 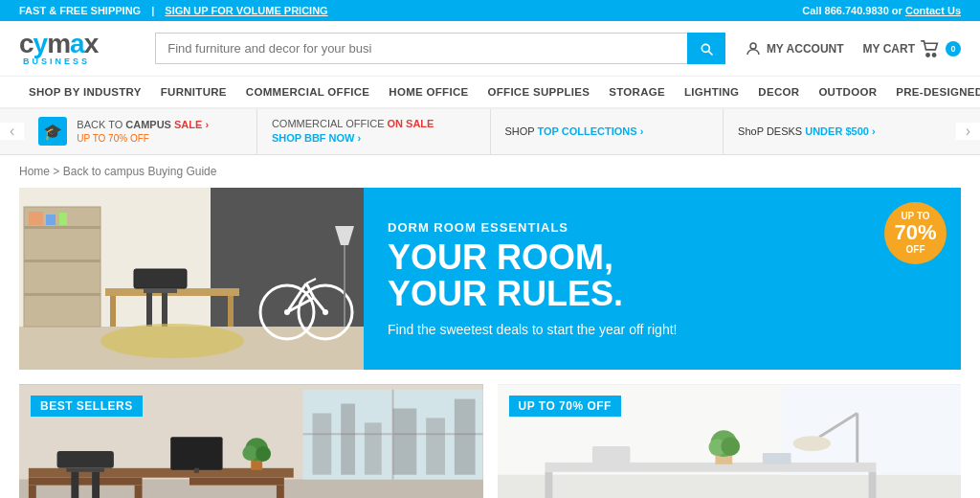 I want to click on cart-button: MY CART 0, so click(x=912, y=49).